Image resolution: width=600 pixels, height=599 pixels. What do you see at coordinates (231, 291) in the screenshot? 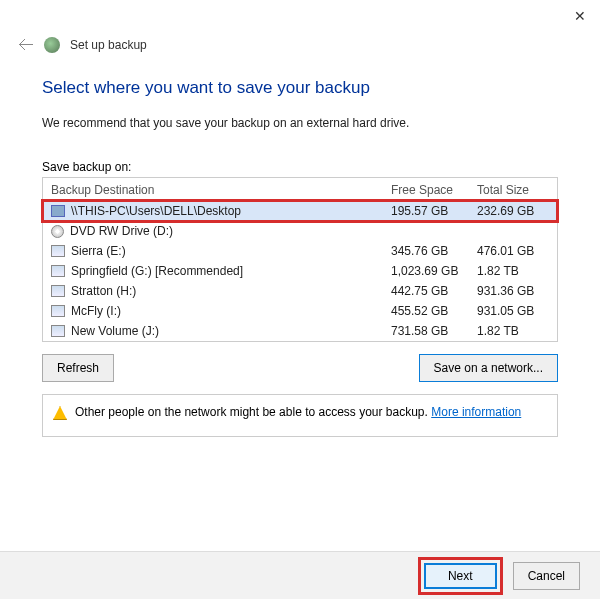
I see `row-name: Stratton (H:)` at bounding box center [231, 291].